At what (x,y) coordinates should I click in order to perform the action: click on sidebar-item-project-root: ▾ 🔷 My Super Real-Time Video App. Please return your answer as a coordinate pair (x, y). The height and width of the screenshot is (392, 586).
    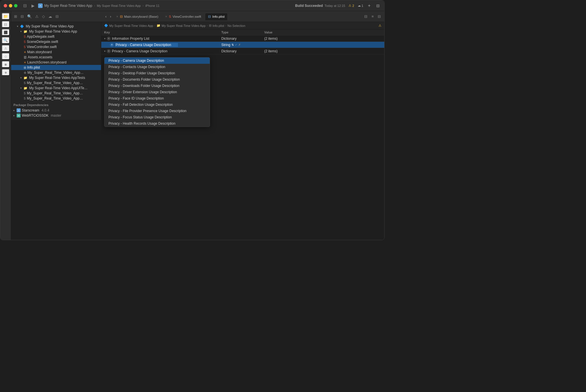
    Looking at the image, I should click on (56, 26).